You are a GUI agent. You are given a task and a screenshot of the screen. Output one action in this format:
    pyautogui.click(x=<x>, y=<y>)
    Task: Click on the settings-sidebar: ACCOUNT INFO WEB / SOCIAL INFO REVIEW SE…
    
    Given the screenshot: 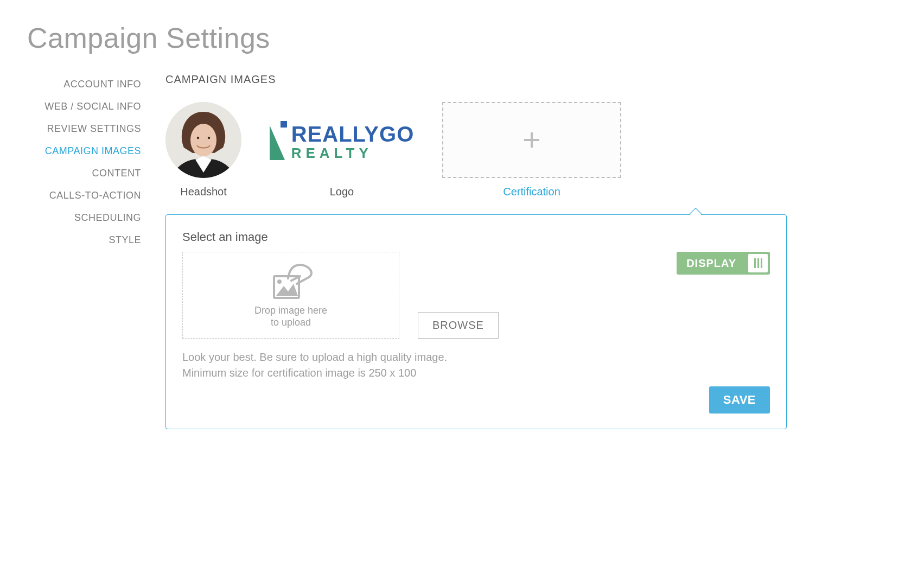 What is the action you would take?
    pyautogui.click(x=84, y=162)
    